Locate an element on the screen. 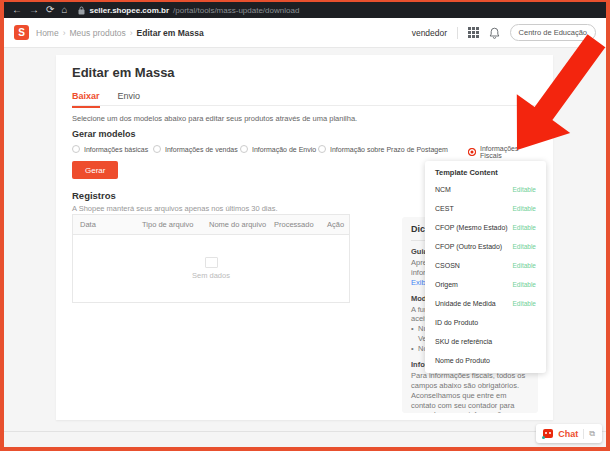  table-empty-state: Sem dados is located at coordinates (211, 268).